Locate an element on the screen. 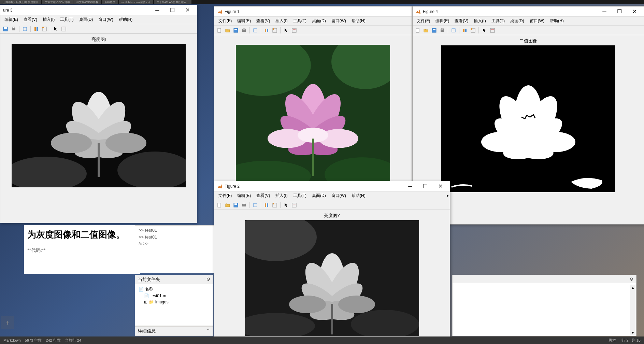 The height and width of the screenshot is (344, 644). titlebar: Figure 1 is located at coordinates (313, 12).